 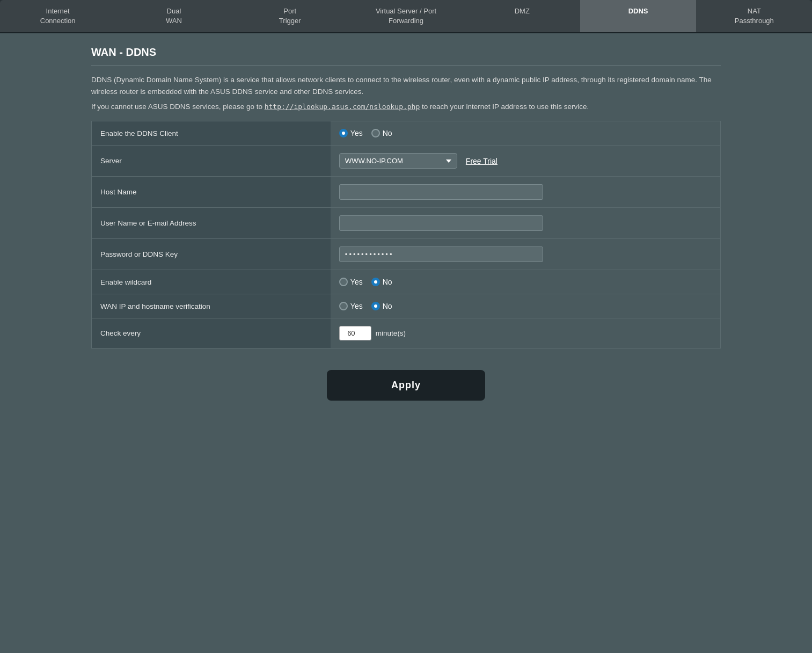 What do you see at coordinates (525, 161) in the screenshot?
I see `server-cell: WWW.NO-IP.COM WWW.DYNDNS.ORG WWW.ASUS.CO…` at bounding box center [525, 161].